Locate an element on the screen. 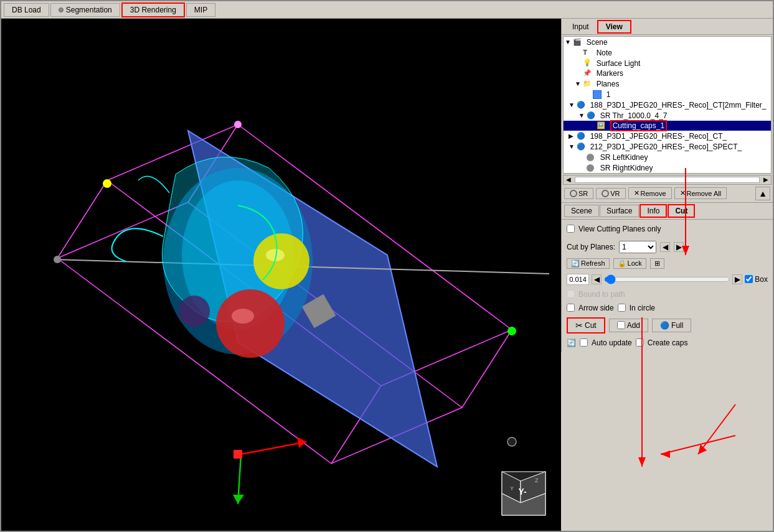 Image resolution: width=774 pixels, height=532 pixels. in-circle-label: In circle is located at coordinates (643, 308).